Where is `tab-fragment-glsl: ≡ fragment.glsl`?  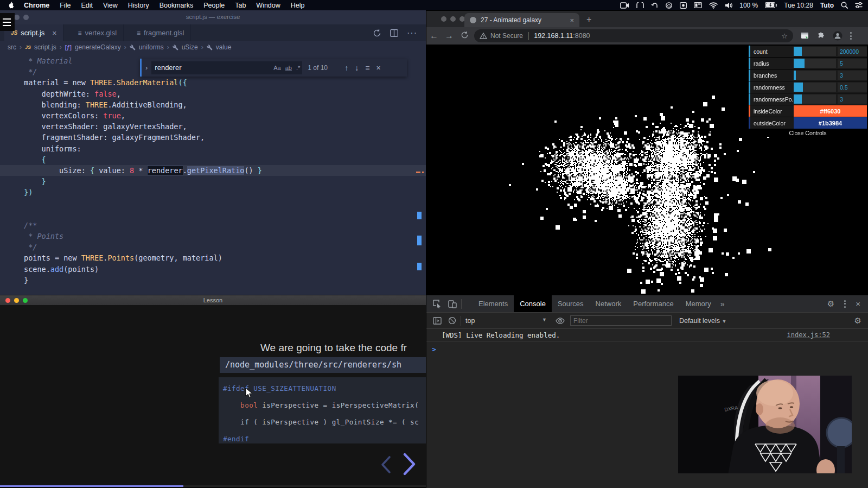
tab-fragment-glsl: ≡ fragment.glsl is located at coordinates (161, 33).